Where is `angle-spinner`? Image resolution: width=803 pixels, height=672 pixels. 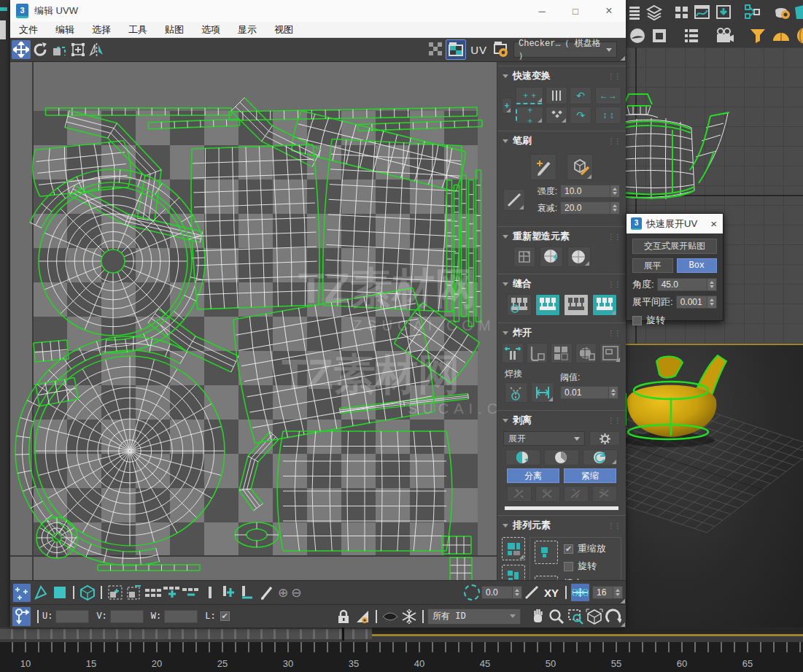
angle-spinner is located at coordinates (712, 285).